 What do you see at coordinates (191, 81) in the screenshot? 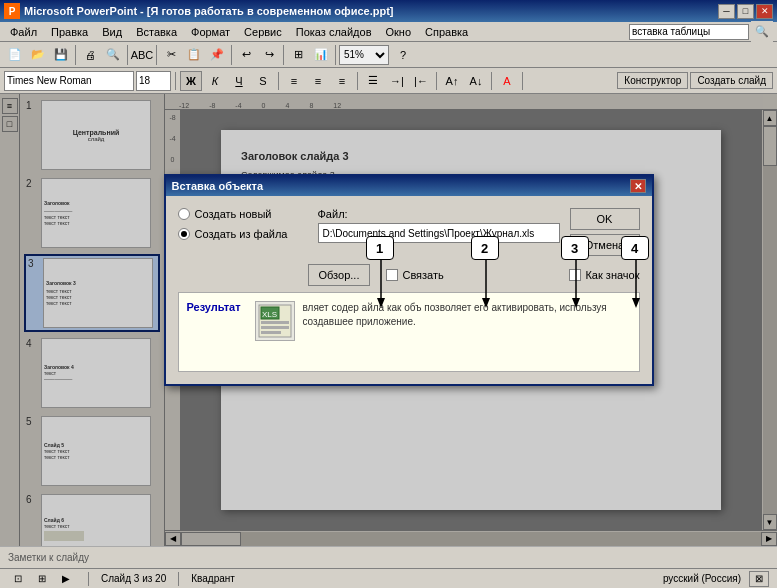
I see `bold-button: Ж` at bounding box center [191, 81].